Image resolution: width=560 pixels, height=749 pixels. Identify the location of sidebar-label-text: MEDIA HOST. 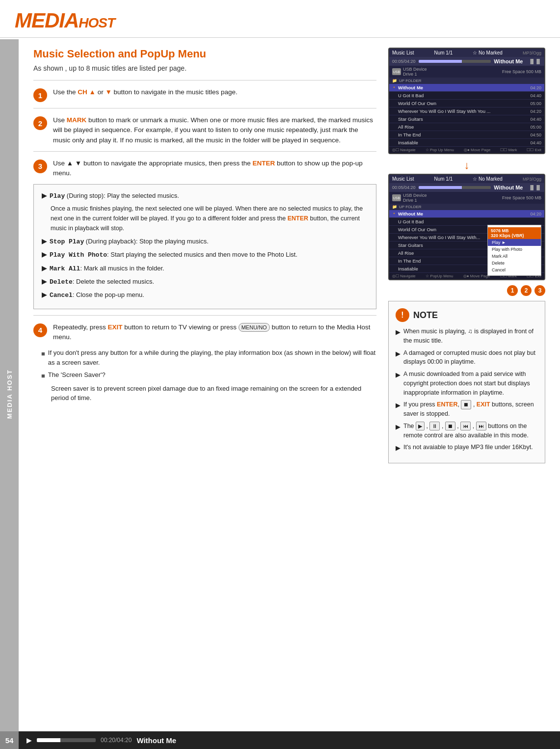
(10, 394).